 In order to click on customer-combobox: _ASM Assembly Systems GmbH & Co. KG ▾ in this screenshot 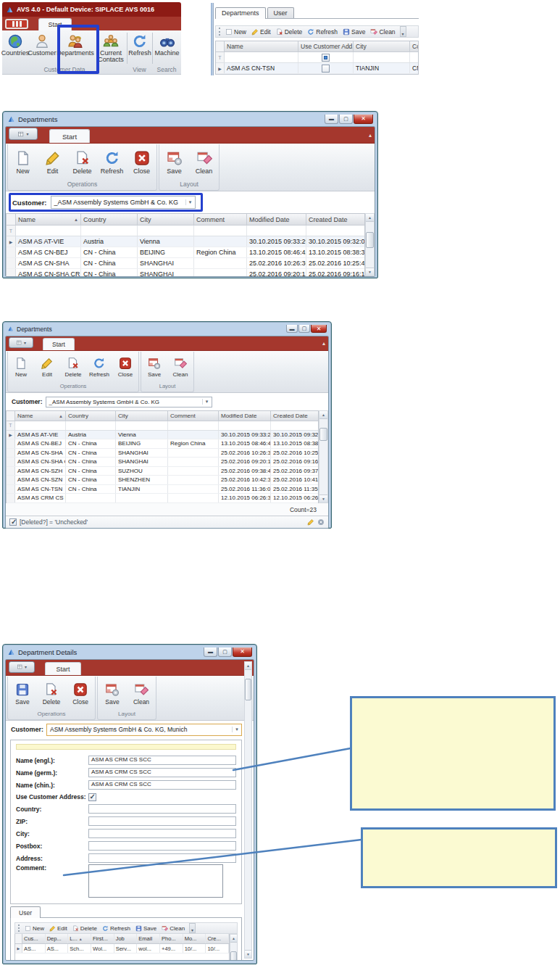, I will do `click(129, 402)`.